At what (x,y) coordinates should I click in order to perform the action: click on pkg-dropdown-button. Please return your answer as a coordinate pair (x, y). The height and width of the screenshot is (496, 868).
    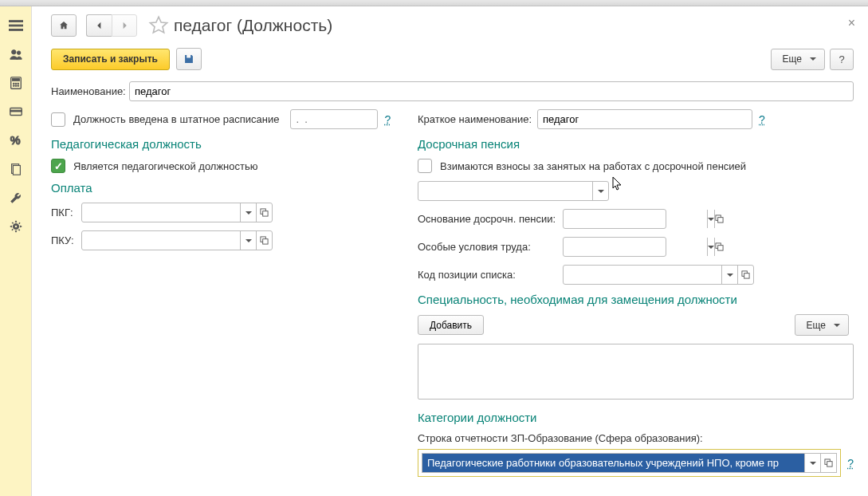
    Looking at the image, I should click on (248, 212).